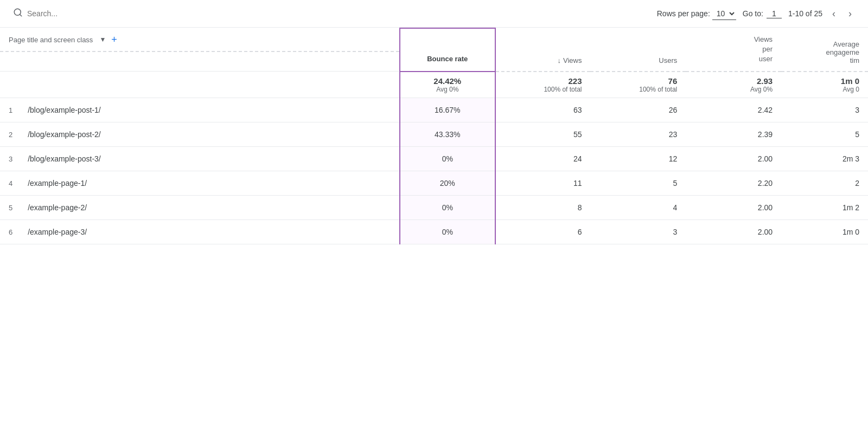 This screenshot has width=868, height=433. I want to click on summary-users-main: 76, so click(638, 81).